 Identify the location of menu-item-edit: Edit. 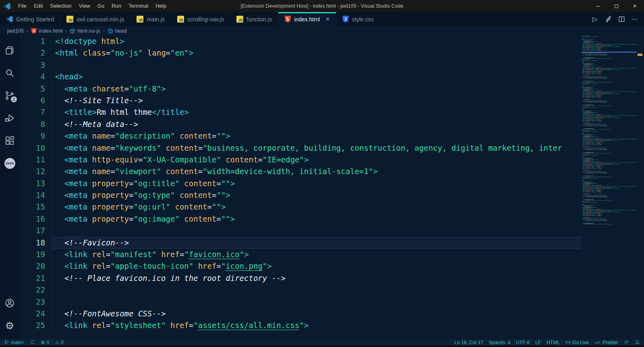
(38, 6).